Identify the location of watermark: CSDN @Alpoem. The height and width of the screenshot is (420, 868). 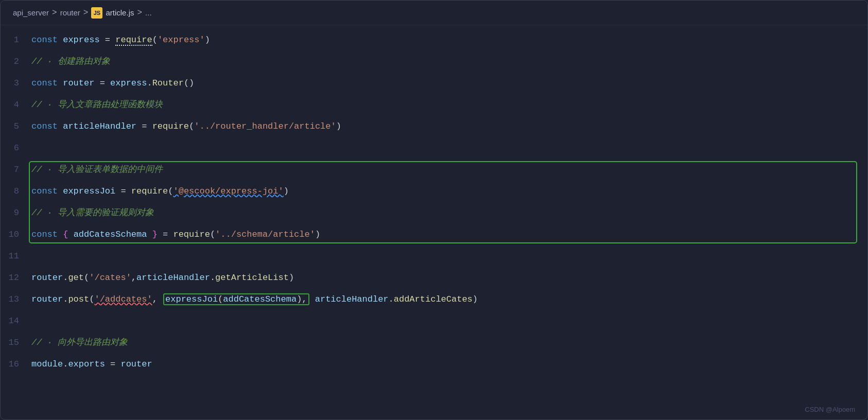
(830, 410).